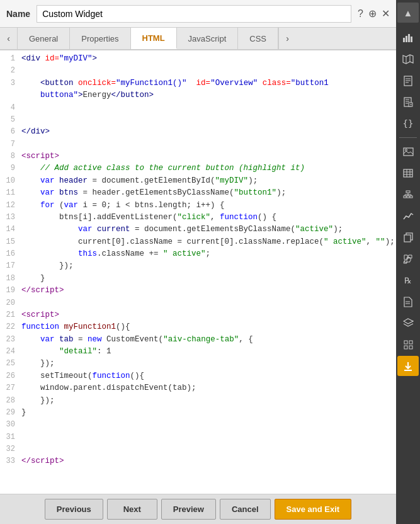 This screenshot has height=524, width=420. Describe the element at coordinates (258, 38) in the screenshot. I see `tab-css: CSS` at that location.